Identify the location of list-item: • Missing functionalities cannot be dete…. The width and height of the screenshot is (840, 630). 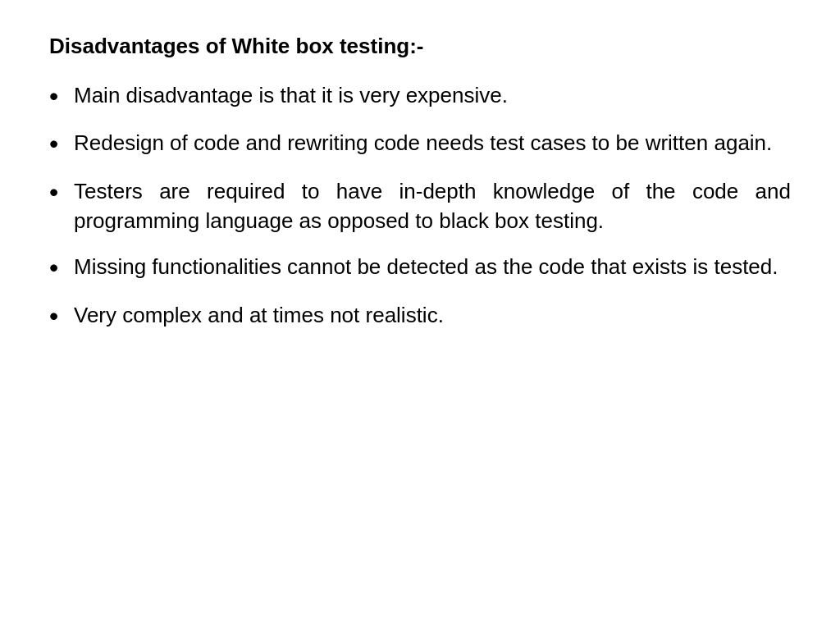
(420, 267).